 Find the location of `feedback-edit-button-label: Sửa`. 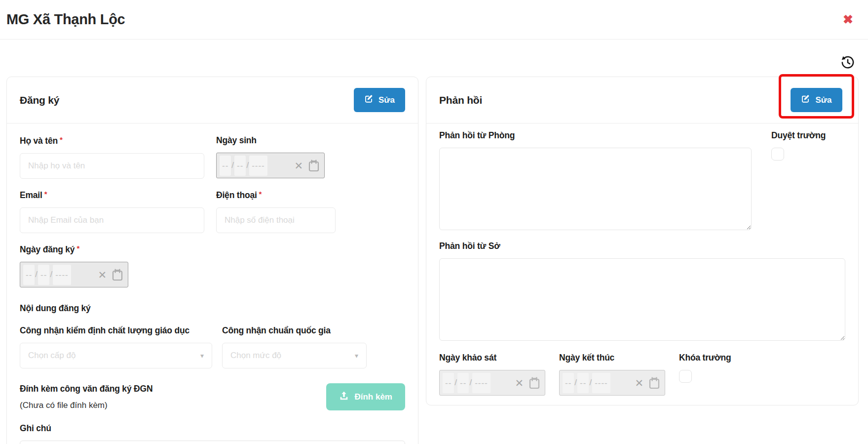

feedback-edit-button-label: Sửa is located at coordinates (823, 100).